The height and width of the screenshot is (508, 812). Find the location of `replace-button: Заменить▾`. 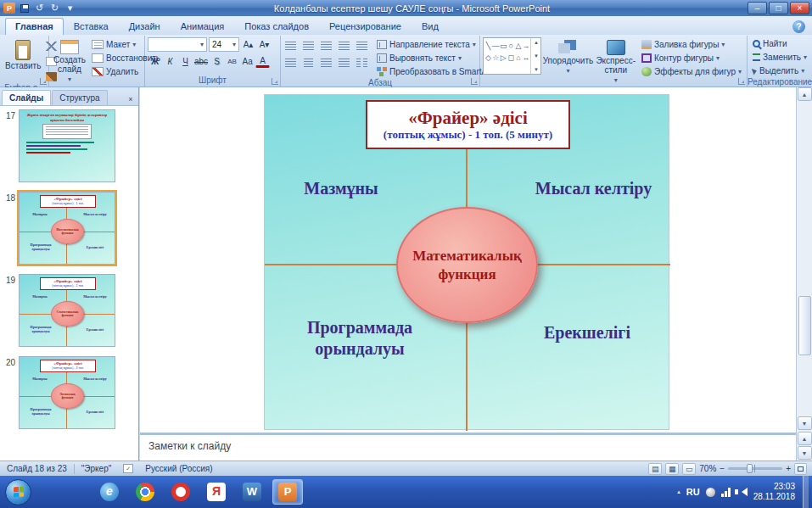

replace-button: Заменить▾ is located at coordinates (780, 58).